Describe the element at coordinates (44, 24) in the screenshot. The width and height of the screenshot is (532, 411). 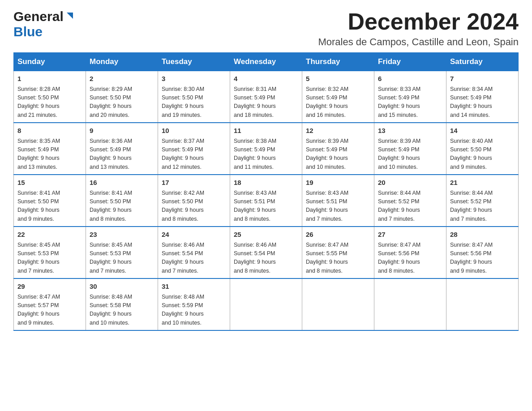
I see `logo: General Blue` at that location.